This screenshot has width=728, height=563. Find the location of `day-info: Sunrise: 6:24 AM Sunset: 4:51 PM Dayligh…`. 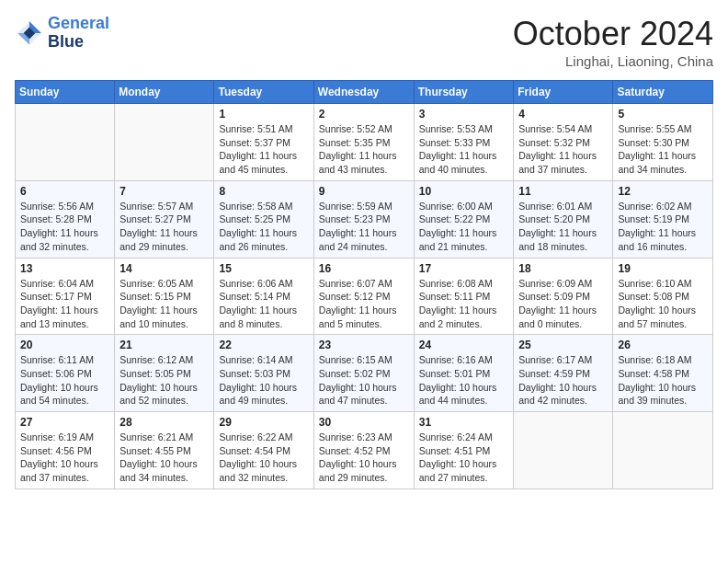

day-info: Sunrise: 6:24 AM Sunset: 4:51 PM Dayligh… is located at coordinates (464, 458).